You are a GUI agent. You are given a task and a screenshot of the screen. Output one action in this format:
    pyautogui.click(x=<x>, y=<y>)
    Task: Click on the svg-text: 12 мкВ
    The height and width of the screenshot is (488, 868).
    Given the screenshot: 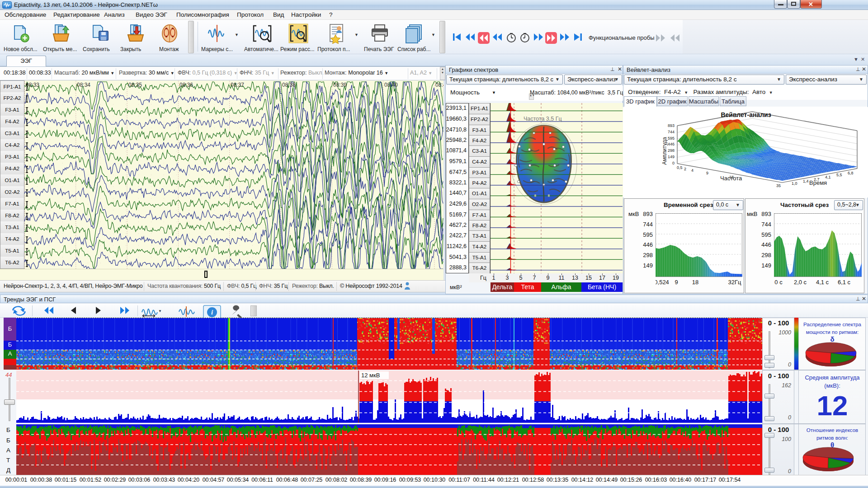 What is the action you would take?
    pyautogui.click(x=371, y=375)
    